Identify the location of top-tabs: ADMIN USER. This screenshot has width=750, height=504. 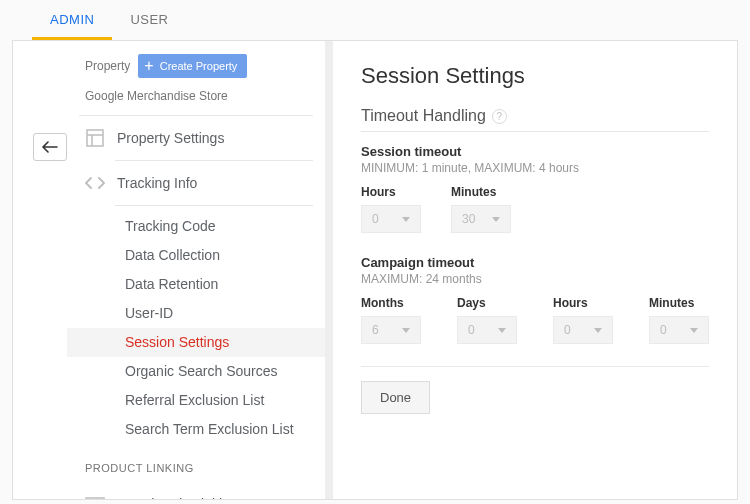
(375, 20).